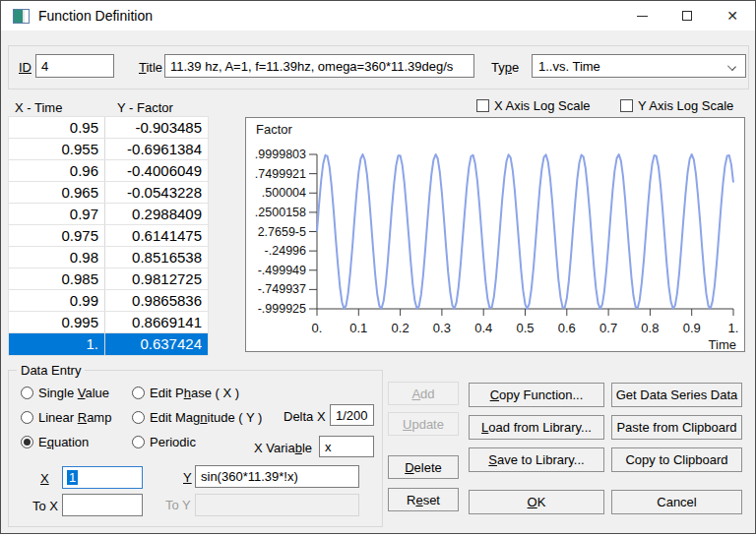 Image resolution: width=756 pixels, height=536 pixels. I want to click on maximize-icon, so click(687, 16).